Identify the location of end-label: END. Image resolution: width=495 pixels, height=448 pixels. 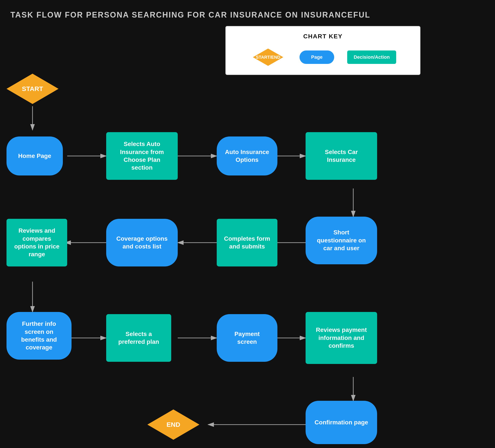
(173, 425).